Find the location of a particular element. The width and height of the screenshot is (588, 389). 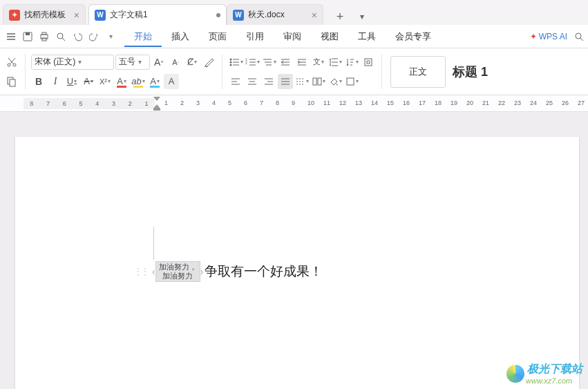

highlight-button: ab▾ is located at coordinates (138, 82).